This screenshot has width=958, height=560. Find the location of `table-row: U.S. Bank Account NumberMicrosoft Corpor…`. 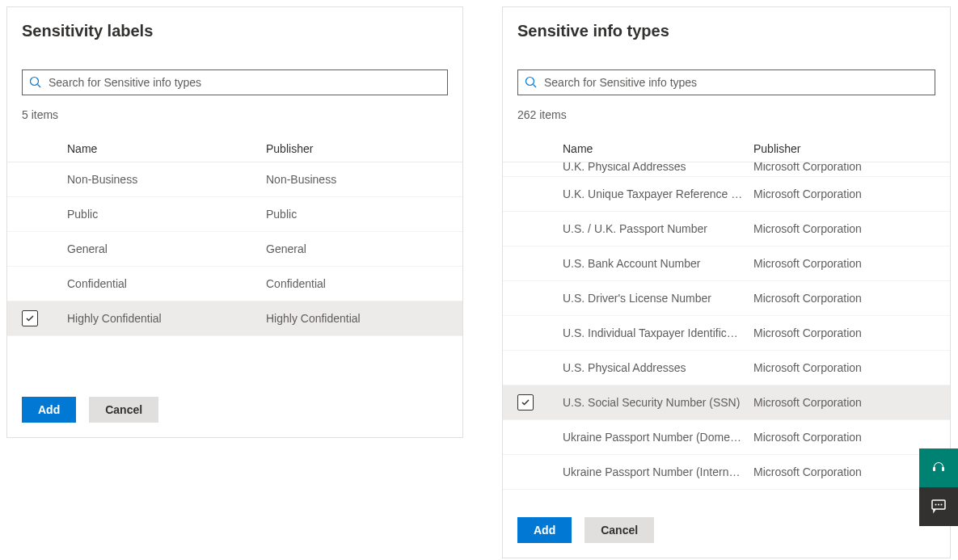

table-row: U.S. Bank Account NumberMicrosoft Corpor… is located at coordinates (726, 263).